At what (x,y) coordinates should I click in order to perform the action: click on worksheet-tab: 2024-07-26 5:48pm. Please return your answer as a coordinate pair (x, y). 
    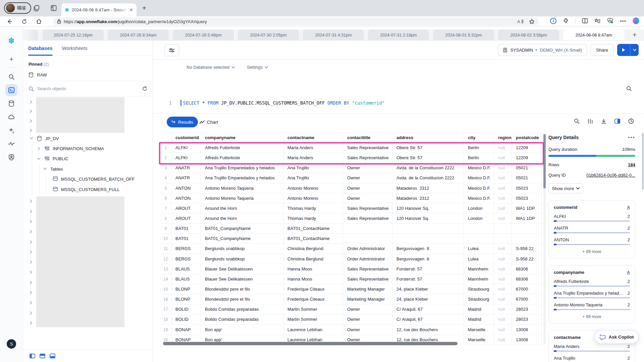
    Looking at the image, I should click on (203, 35).